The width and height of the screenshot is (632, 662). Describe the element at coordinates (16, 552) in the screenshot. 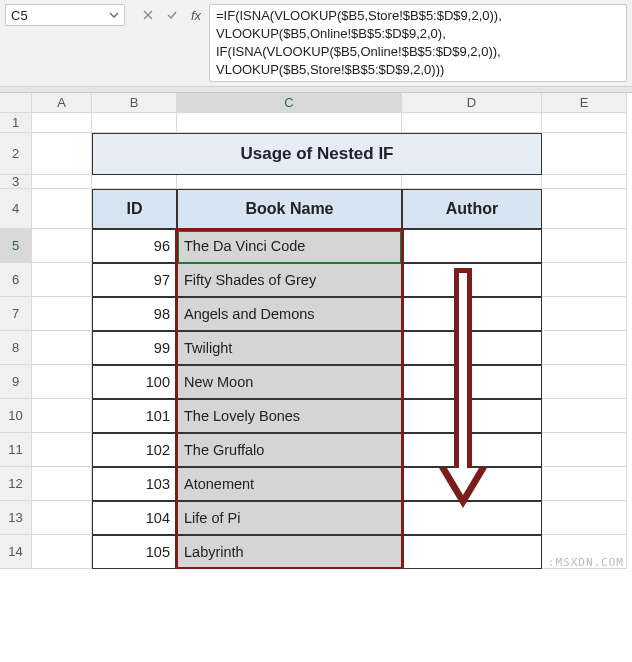

I see `row-head-14: 14` at that location.